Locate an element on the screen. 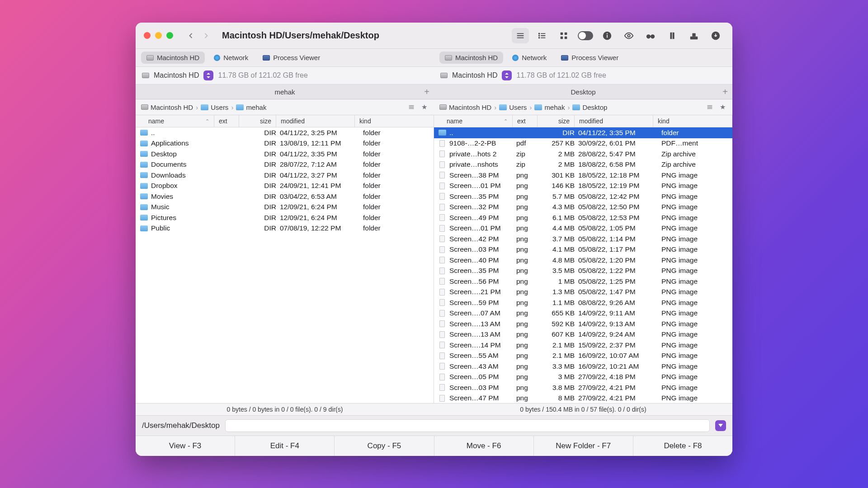  path-input is located at coordinates (467, 426).